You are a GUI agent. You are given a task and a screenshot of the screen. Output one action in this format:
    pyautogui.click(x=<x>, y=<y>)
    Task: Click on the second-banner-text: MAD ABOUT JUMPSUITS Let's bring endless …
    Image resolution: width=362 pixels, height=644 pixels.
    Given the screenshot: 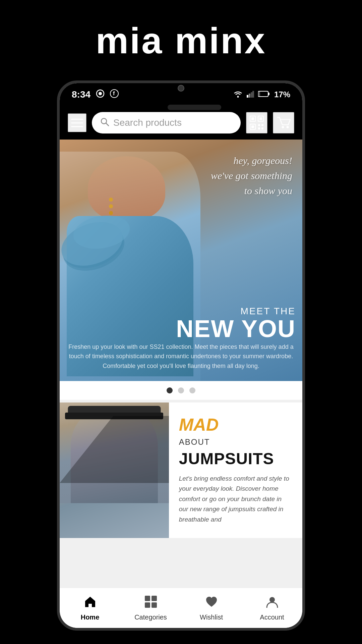 What is the action you would take?
    pyautogui.click(x=236, y=470)
    